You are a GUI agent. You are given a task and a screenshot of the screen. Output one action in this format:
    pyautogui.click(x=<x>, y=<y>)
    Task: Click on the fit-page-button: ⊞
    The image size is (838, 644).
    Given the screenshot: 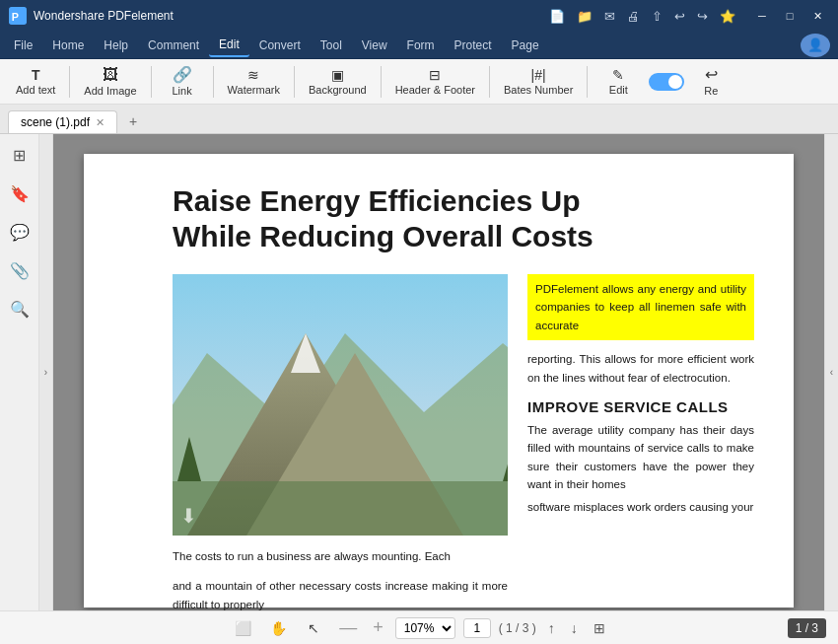 What is the action you would take?
    pyautogui.click(x=599, y=628)
    